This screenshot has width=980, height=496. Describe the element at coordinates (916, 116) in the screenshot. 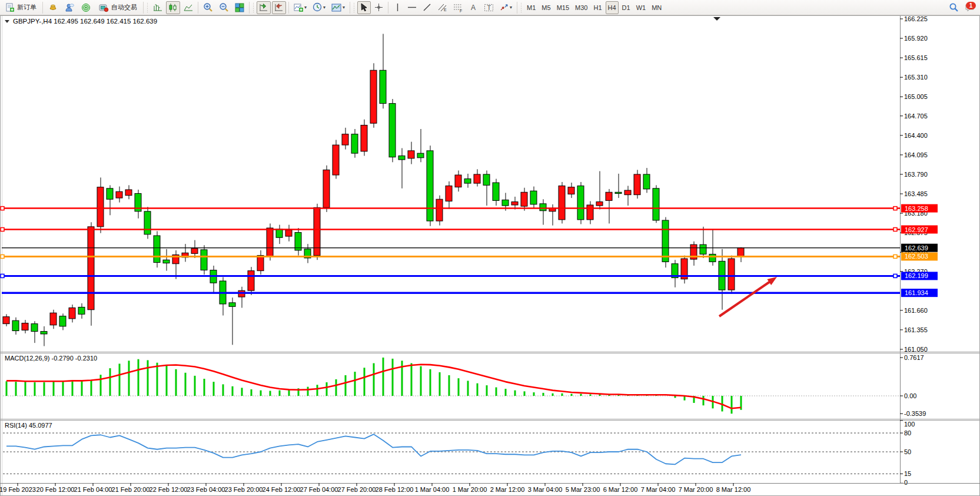

I see `price-tick-label: 164.705` at that location.